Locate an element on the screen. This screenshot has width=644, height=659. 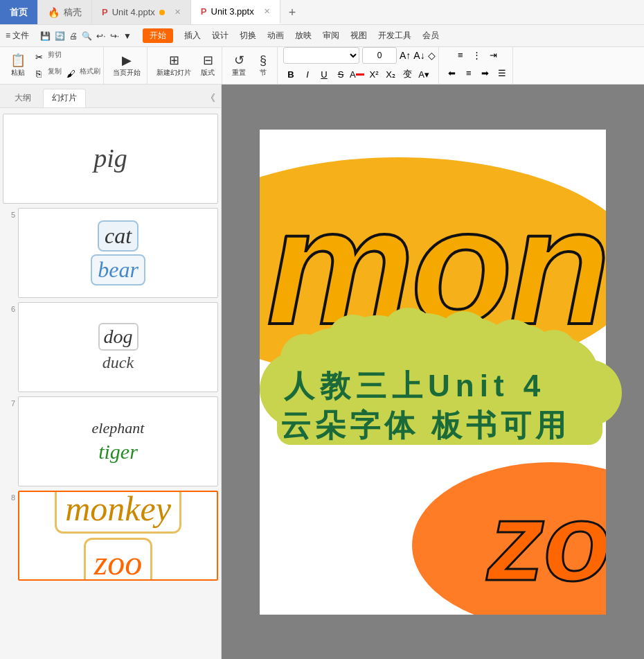
highlight-button: A▾ is located at coordinates (424, 74).